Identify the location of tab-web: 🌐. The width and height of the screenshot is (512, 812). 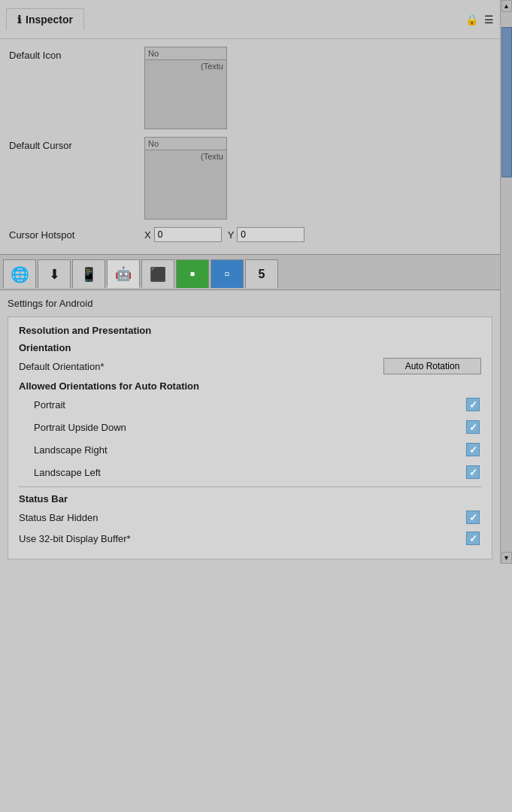
(20, 274).